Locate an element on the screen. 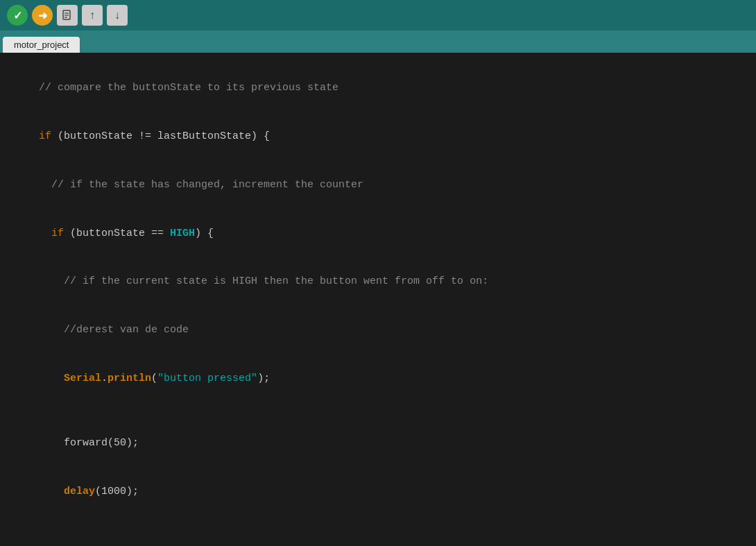  new-button is located at coordinates (67, 15).